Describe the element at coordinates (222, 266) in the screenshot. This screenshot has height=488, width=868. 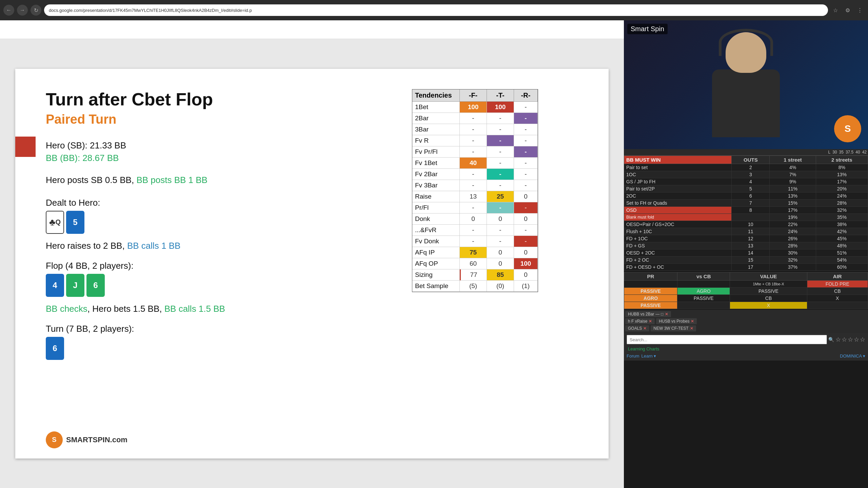
I see `flop-label: Flop (4 BB, 2 players):` at that location.